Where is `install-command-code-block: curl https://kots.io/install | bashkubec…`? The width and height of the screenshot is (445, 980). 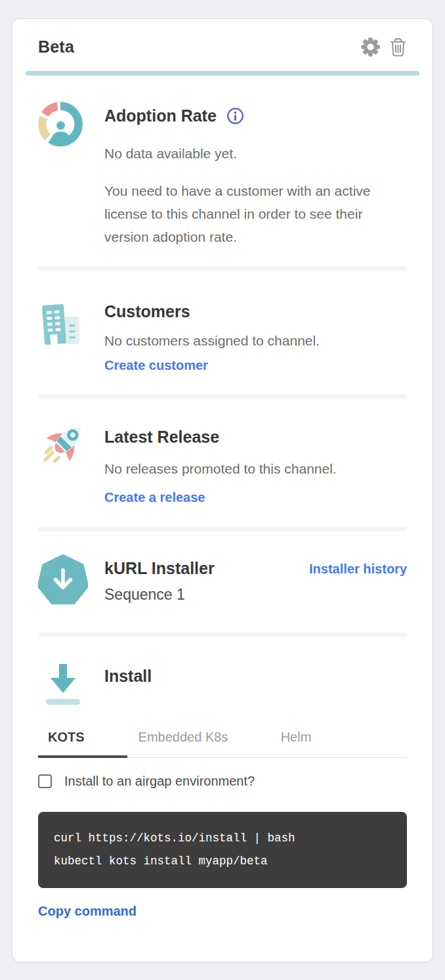
install-command-code-block: curl https://kots.io/install | bashkubec… is located at coordinates (222, 850).